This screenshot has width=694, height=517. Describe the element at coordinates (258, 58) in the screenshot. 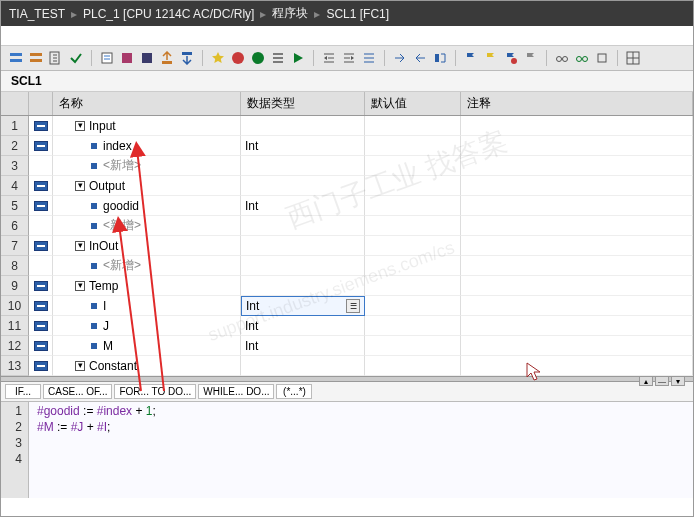

I see `toolbar-btn-ok2` at that location.